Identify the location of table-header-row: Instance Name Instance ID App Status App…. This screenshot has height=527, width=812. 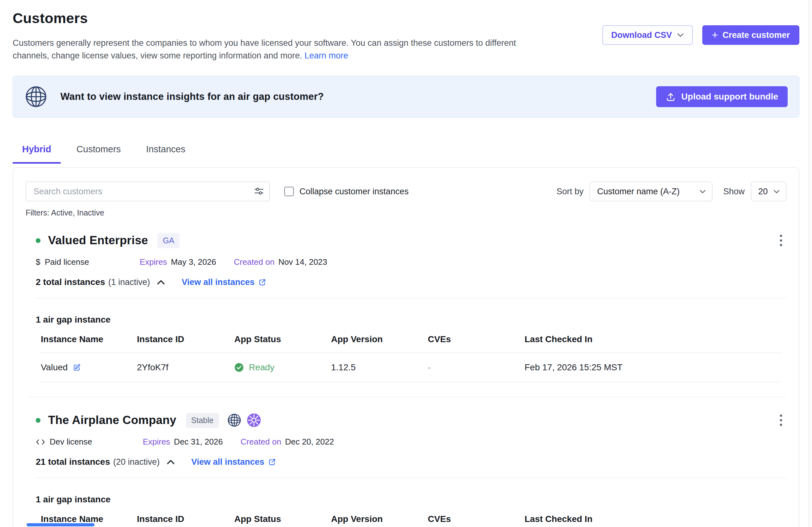
(411, 521).